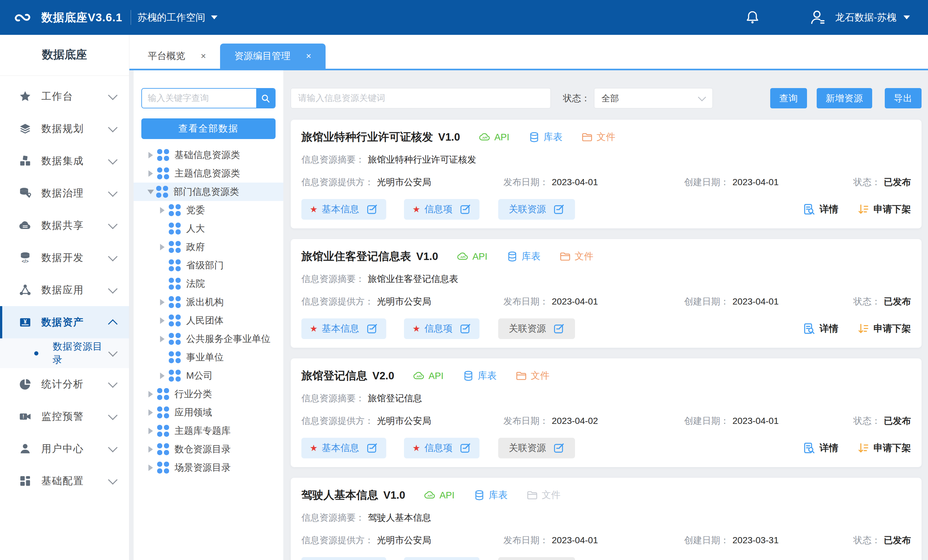 The width and height of the screenshot is (928, 560). Describe the element at coordinates (494, 137) in the screenshot. I see `api-tag: API API` at that location.